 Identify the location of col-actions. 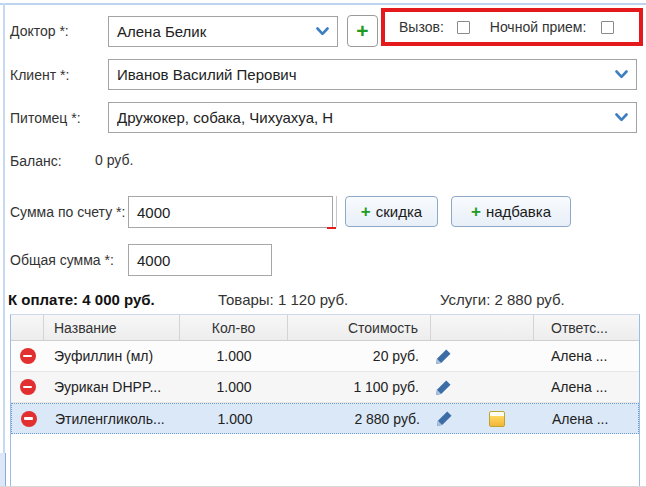
(482, 328).